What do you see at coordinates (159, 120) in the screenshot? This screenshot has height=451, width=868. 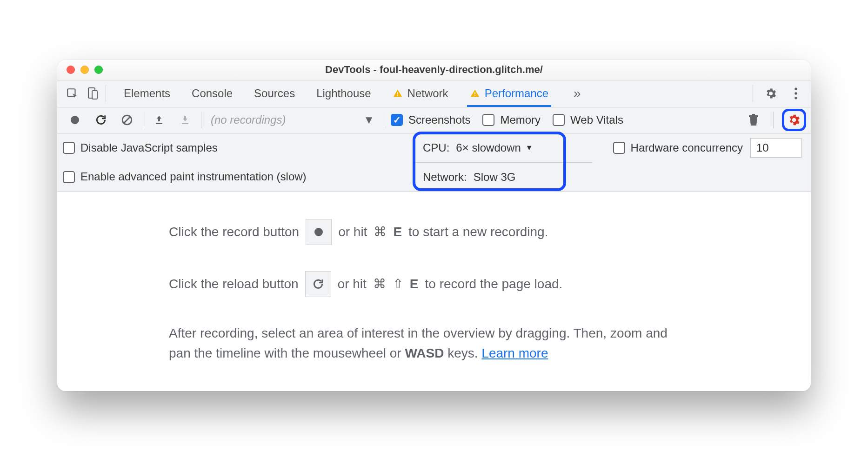 I see `load-profile-button` at bounding box center [159, 120].